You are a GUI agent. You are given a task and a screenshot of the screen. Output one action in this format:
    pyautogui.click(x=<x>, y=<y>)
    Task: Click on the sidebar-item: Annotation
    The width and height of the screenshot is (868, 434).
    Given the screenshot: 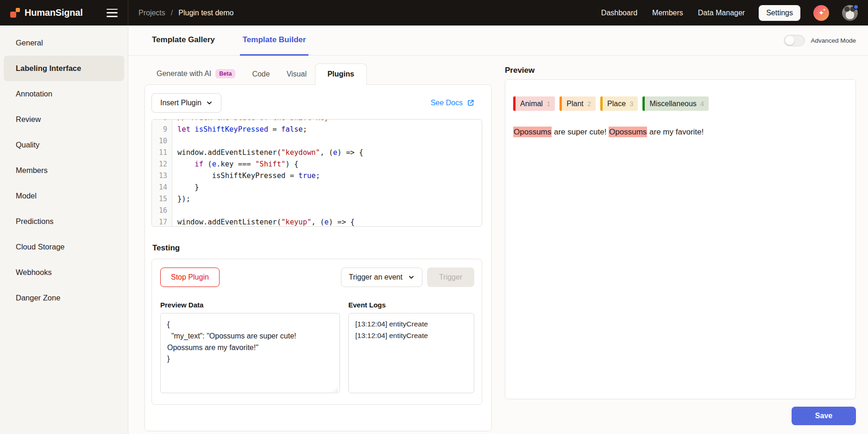 What is the action you would take?
    pyautogui.click(x=64, y=94)
    